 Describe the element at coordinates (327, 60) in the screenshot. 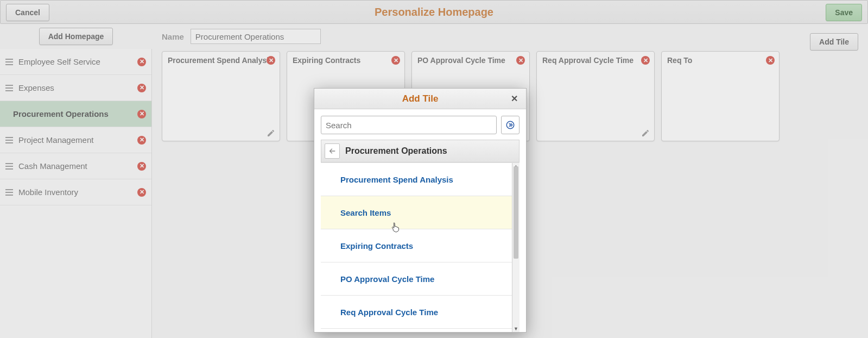

I see `tile-title: Expiring Contracts` at that location.